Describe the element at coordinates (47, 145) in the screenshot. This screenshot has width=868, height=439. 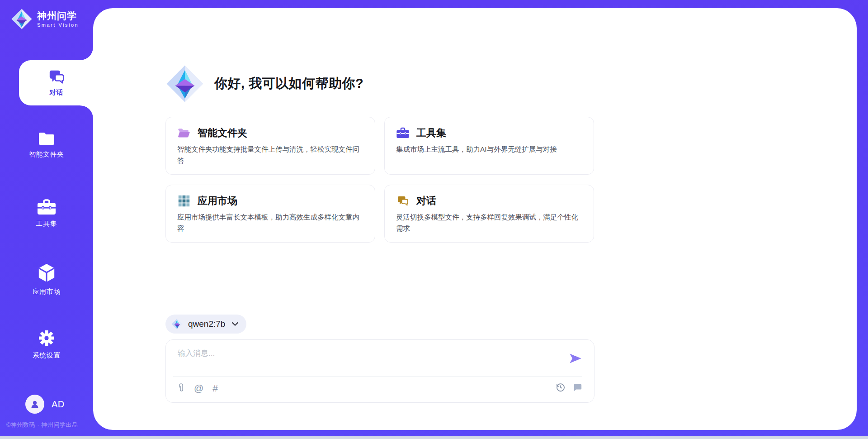
I see `sidebar-item-smart-folder: 智能文件夹` at that location.